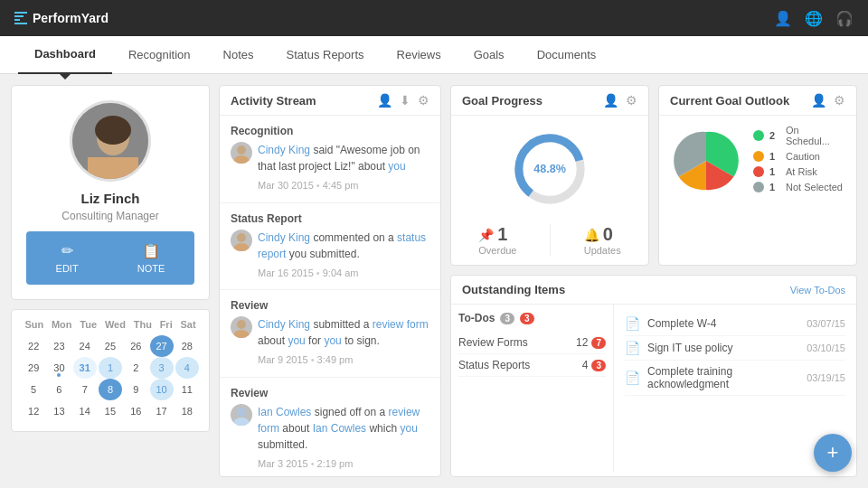 This screenshot has height=488, width=868. Describe the element at coordinates (65, 55) in the screenshot. I see `nav-dashboard: Dashboard` at that location.